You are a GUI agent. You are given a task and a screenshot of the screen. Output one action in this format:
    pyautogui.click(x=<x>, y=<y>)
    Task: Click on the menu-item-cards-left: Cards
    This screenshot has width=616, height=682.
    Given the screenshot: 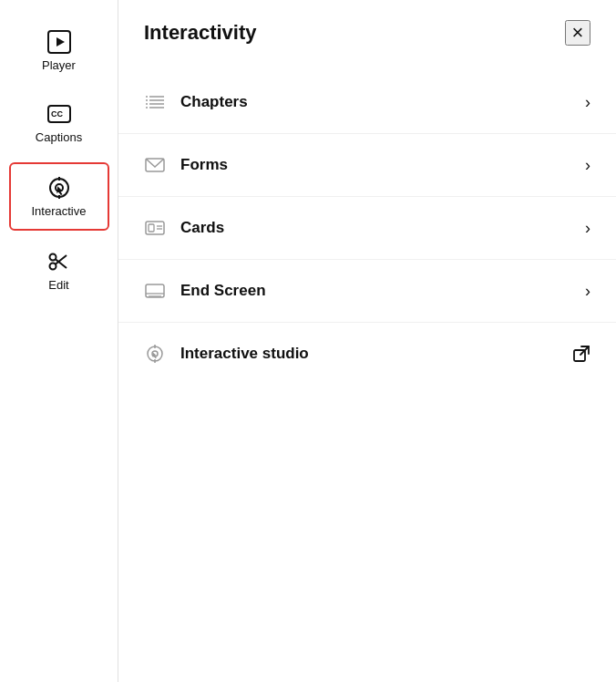 What is the action you would take?
    pyautogui.click(x=184, y=228)
    